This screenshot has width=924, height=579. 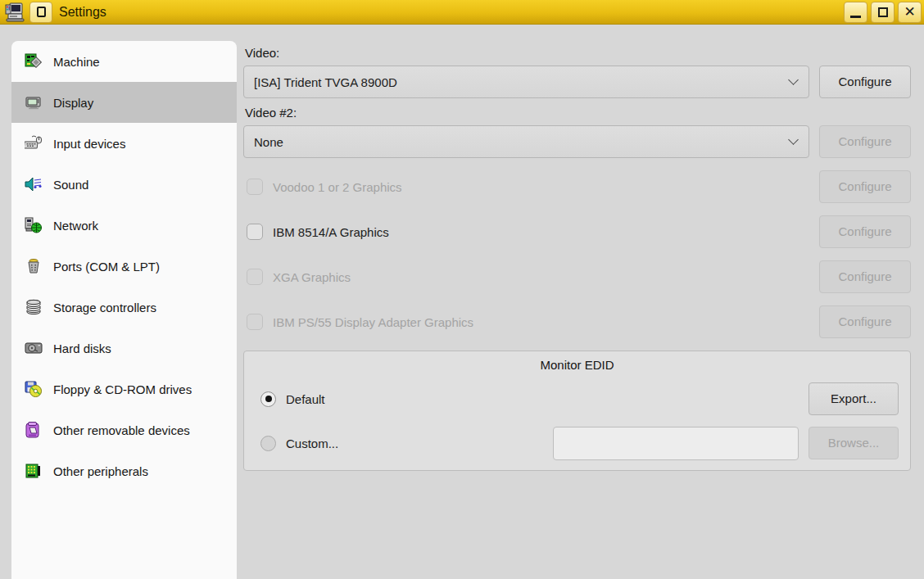 What do you see at coordinates (909, 11) in the screenshot?
I see `close-icon: ✕` at bounding box center [909, 11].